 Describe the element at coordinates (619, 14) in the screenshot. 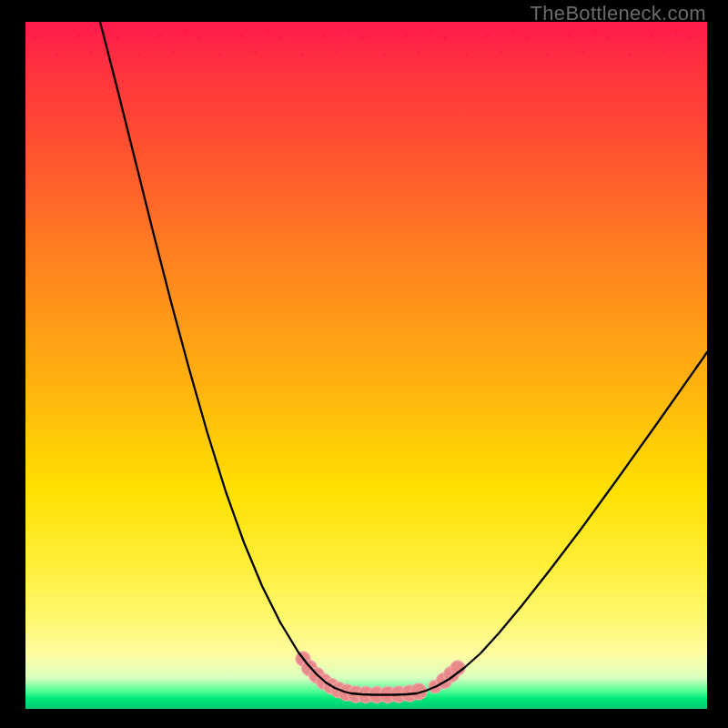

I see `watermark-text: TheBottleneck.com` at that location.